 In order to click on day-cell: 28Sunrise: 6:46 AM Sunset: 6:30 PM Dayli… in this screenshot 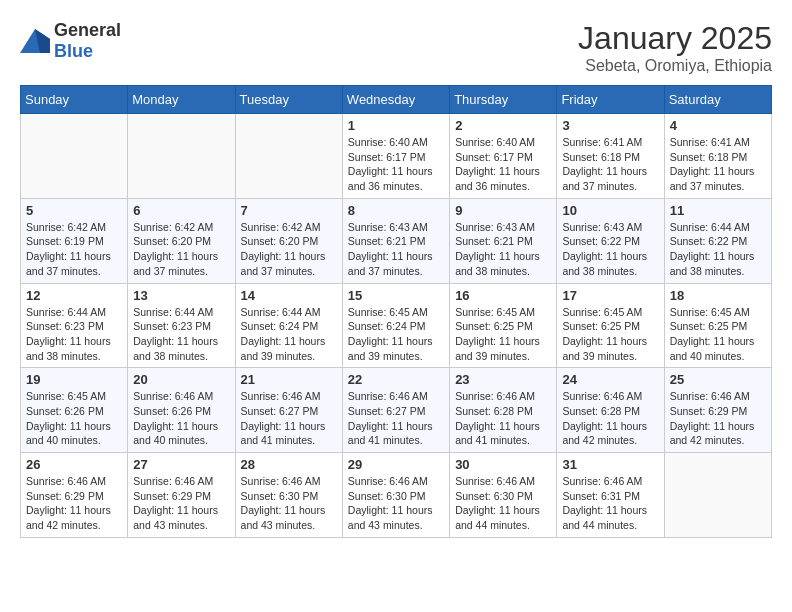, I will do `click(288, 496)`.